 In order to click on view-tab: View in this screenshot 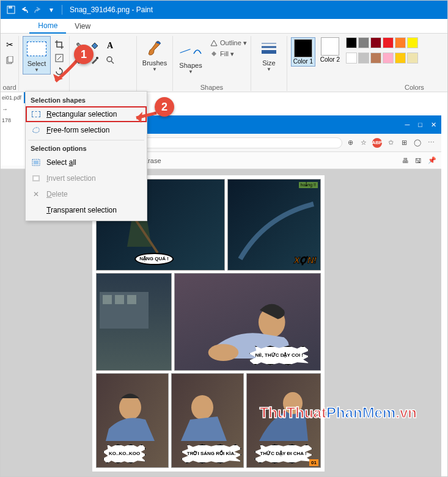, I will do `click(83, 26)`.